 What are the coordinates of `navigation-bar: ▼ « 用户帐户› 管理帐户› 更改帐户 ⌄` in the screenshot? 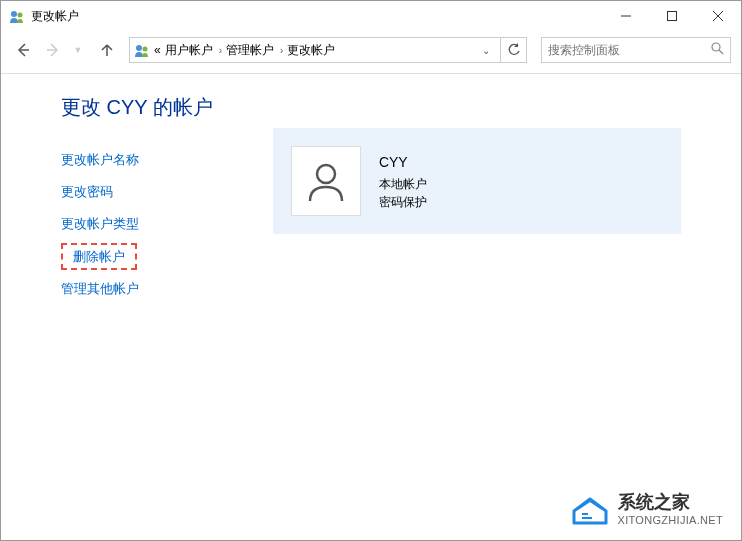 It's located at (371, 52).